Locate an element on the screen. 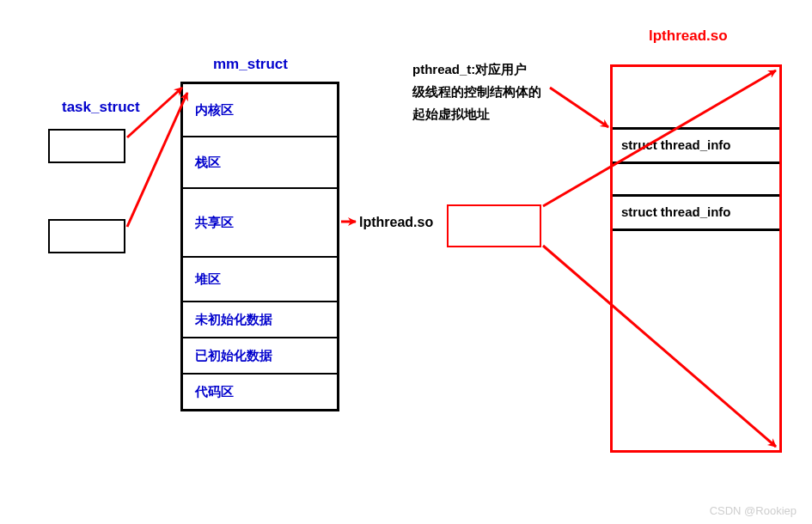 This screenshot has height=524, width=812. task-struct-label: task_struct is located at coordinates (101, 107).